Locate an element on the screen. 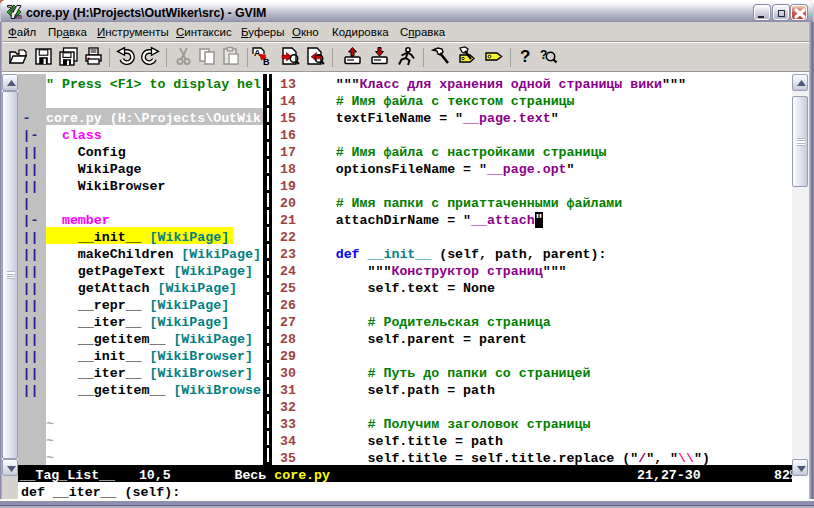 The height and width of the screenshot is (508, 814). svg-text: B is located at coordinates (266, 62).